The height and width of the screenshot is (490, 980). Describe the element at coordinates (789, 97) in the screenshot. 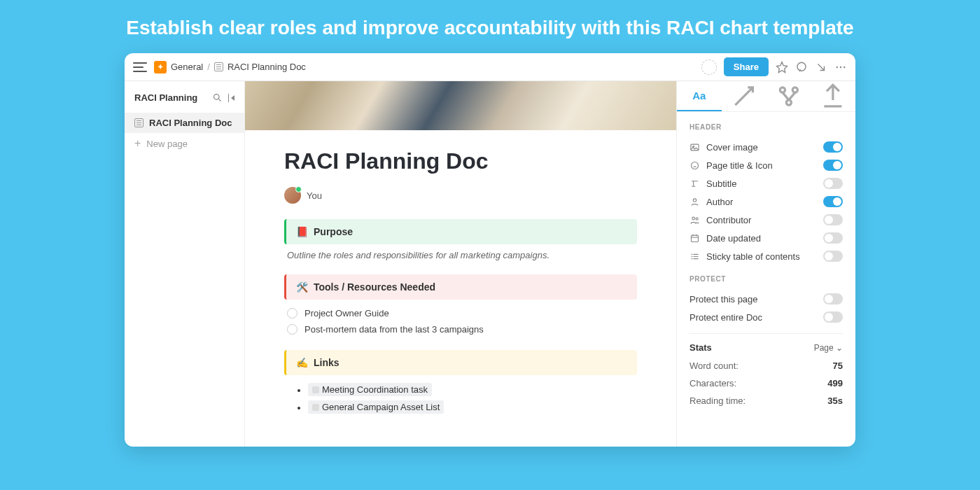

I see `tab-relations` at that location.